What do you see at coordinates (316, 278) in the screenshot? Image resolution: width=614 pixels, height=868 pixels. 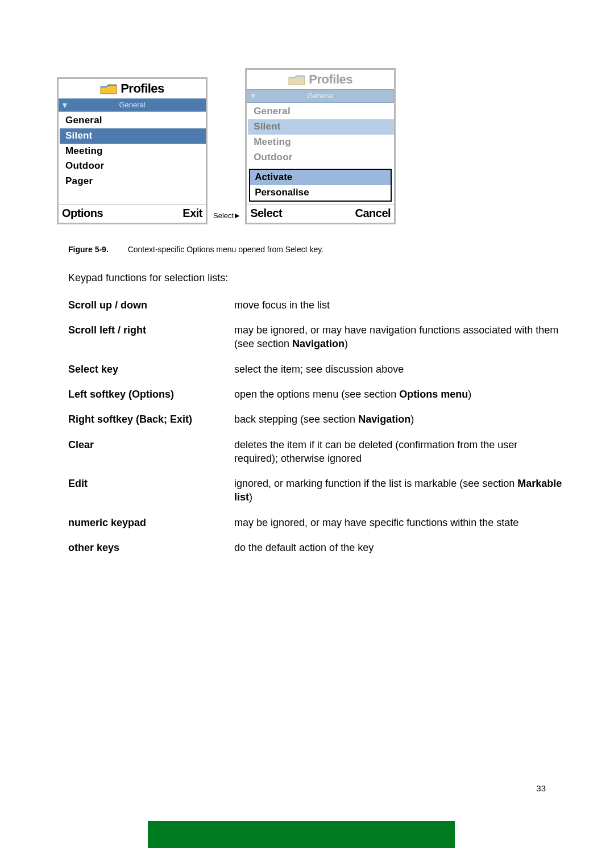 I see `intro-text: Keypad functions for selection lists:` at bounding box center [316, 278].